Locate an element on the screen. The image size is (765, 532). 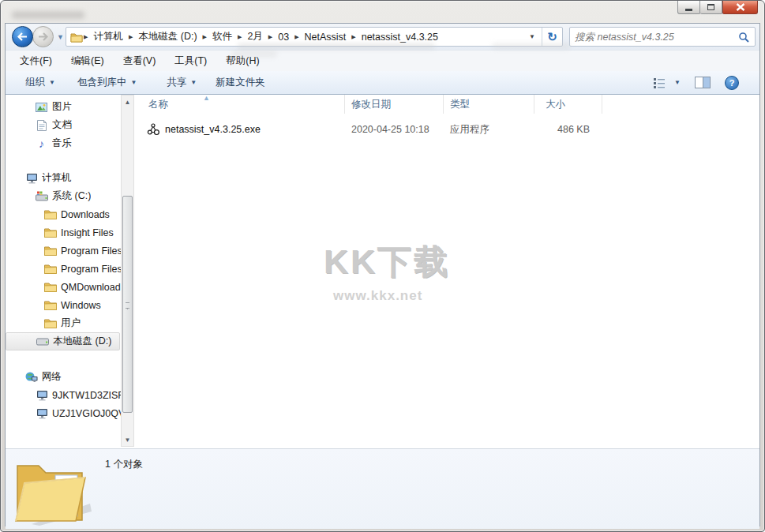
sidebar-item-program-files: Program Files is located at coordinates (71, 251).